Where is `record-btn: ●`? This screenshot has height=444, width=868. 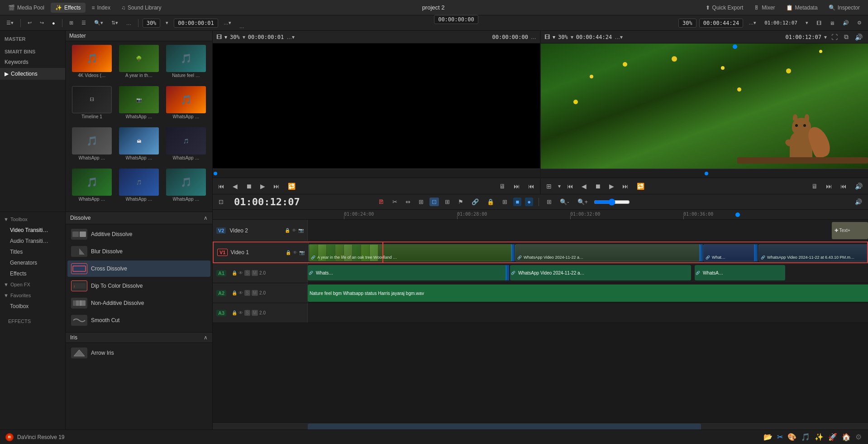 record-btn: ● is located at coordinates (53, 23).